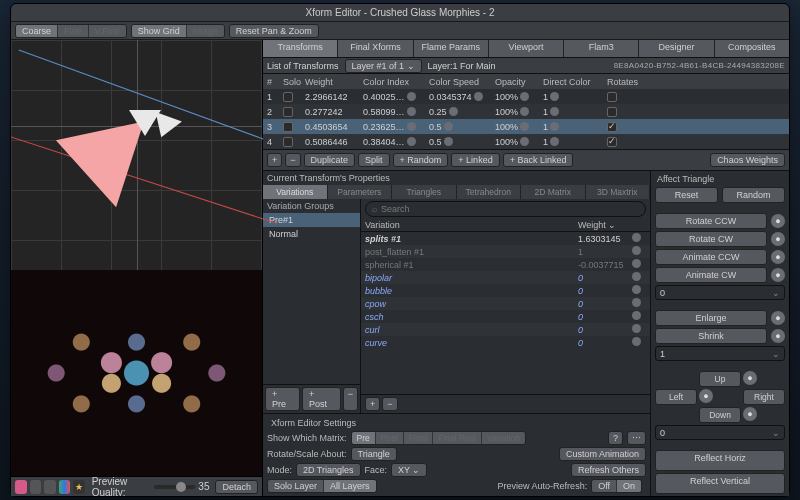 The width and height of the screenshot is (800, 500). Describe the element at coordinates (604, 486) in the screenshot. I see `auto-refresh-off: Off` at that location.